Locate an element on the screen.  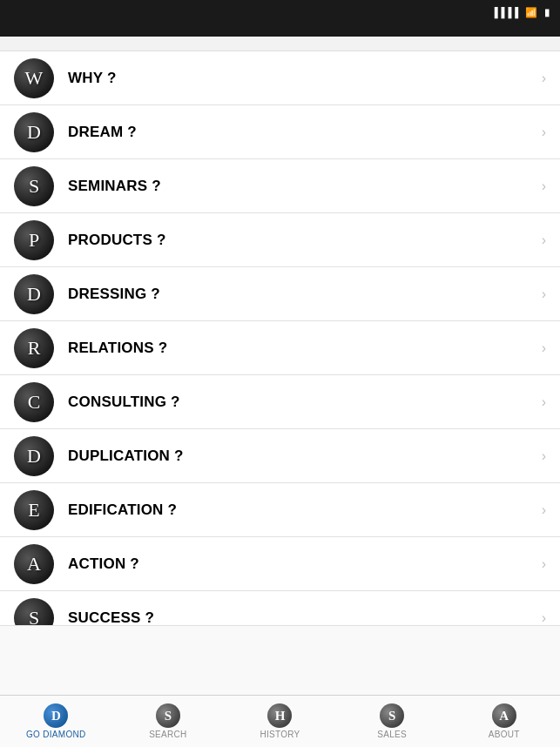
status-bar: ▌▌▌▌ 📶 ▮ is located at coordinates (280, 12).